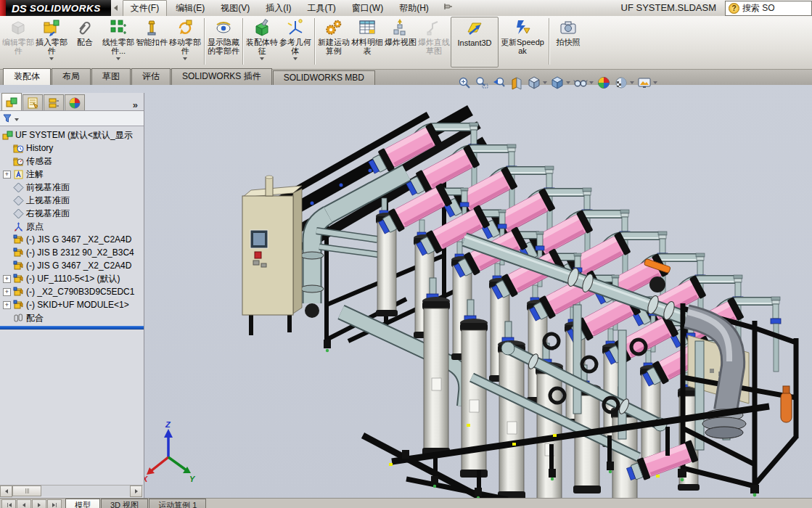  I want to click on tab-motion-study-1: 运动算例 1, so click(177, 504).